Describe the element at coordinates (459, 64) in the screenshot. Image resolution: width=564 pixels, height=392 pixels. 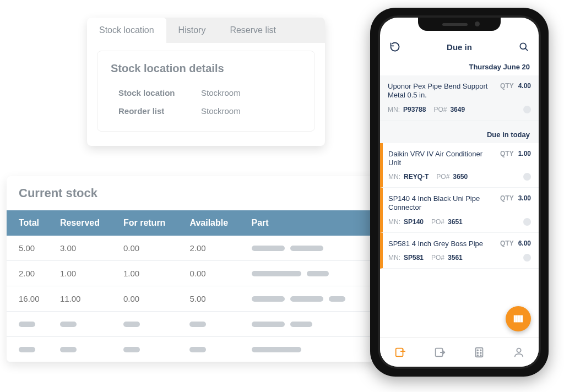
I see `section-header: Thursday June 20` at that location.